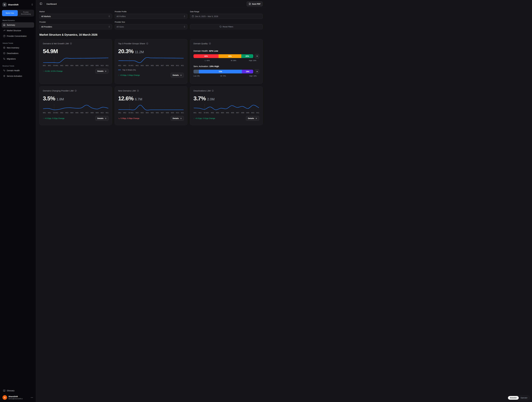  Describe the element at coordinates (18, 101) in the screenshot. I see `sidebar: S ShareShift Market View Provider Benchm…` at that location.